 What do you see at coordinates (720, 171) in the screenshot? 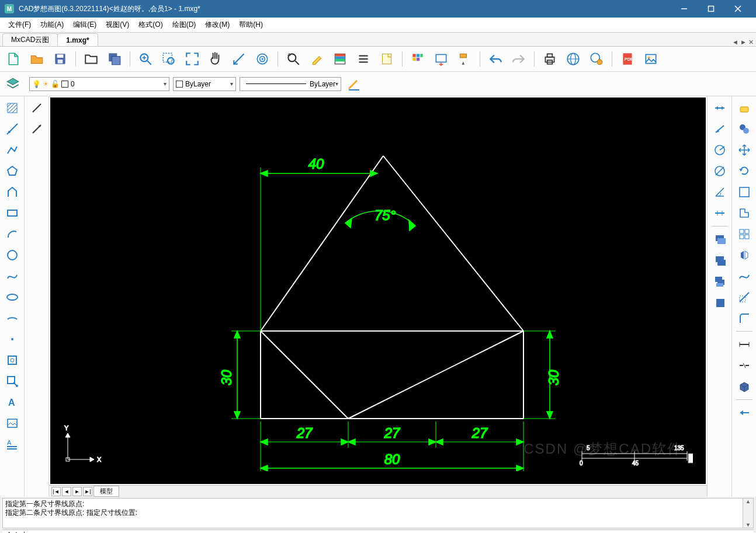
I see `dim-diameter-icon` at bounding box center [720, 171].